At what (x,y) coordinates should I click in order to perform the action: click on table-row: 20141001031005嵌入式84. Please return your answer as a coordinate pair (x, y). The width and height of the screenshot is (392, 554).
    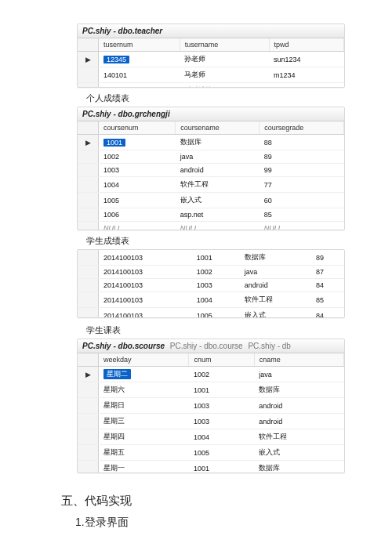
    Looking at the image, I should click on (211, 313).